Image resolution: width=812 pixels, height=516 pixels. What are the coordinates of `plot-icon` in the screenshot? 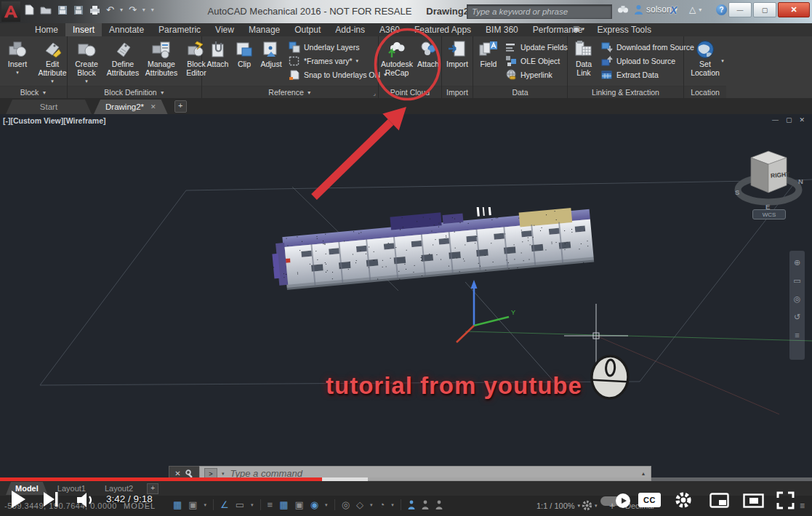 It's located at (95, 10).